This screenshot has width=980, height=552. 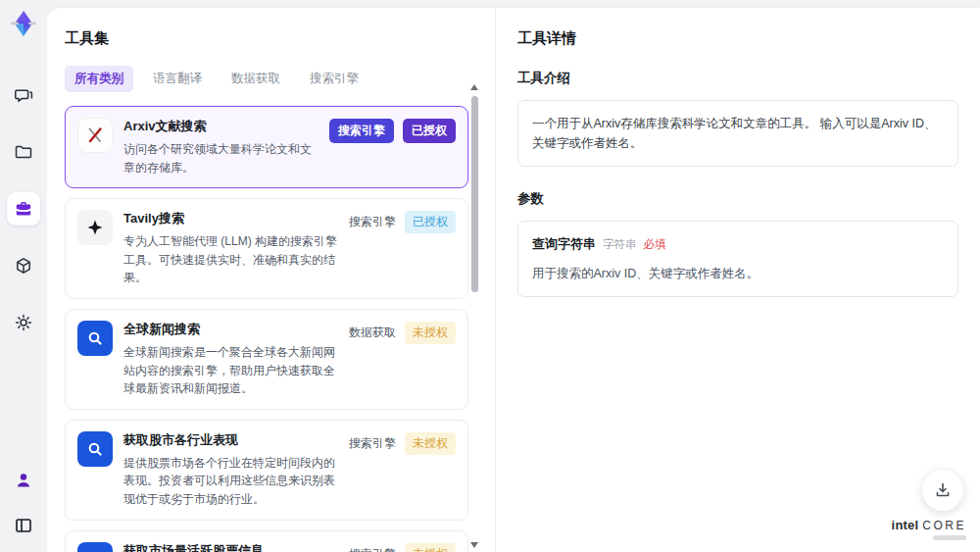 What do you see at coordinates (24, 24) in the screenshot?
I see `app-logo` at bounding box center [24, 24].